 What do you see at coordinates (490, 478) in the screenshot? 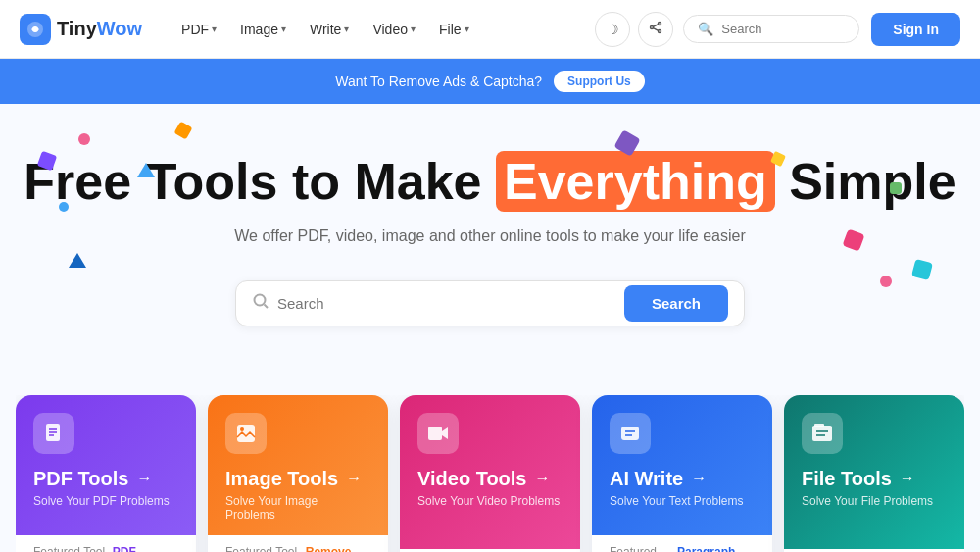
I see `card-title-video: Video Tools →` at bounding box center [490, 478].